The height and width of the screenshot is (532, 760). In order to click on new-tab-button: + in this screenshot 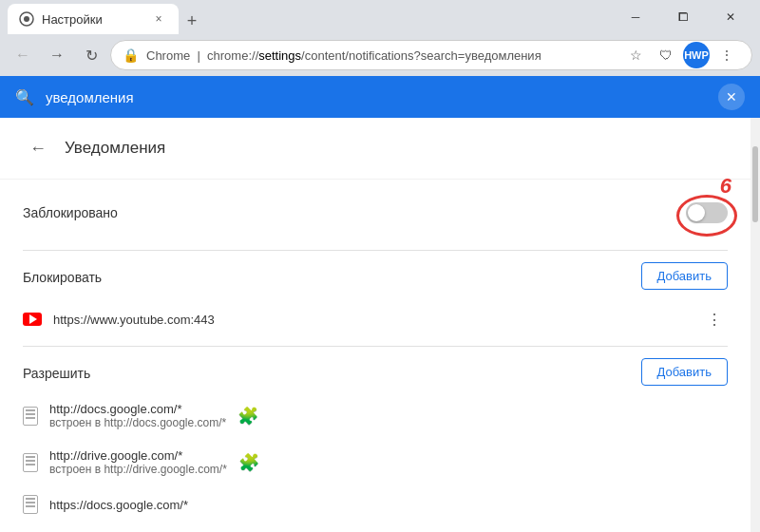, I will do `click(192, 21)`.